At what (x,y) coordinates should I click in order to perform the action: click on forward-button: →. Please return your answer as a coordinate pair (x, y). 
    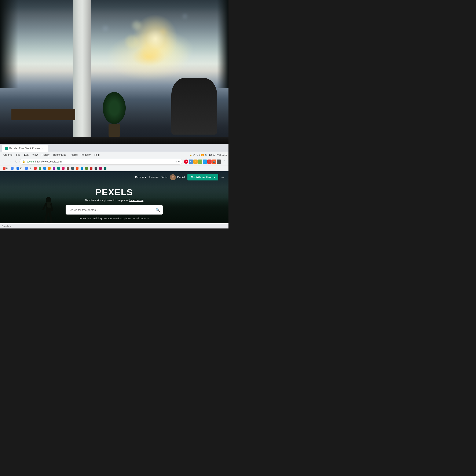
    Looking at the image, I should click on (10, 162).